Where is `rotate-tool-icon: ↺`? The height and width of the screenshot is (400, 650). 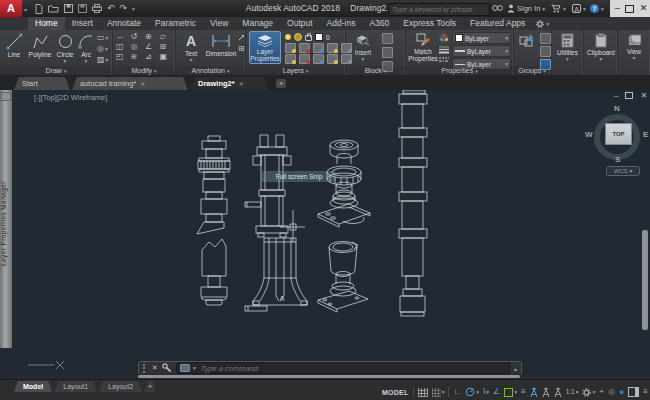
rotate-tool-icon: ↺ is located at coordinates (138, 36).